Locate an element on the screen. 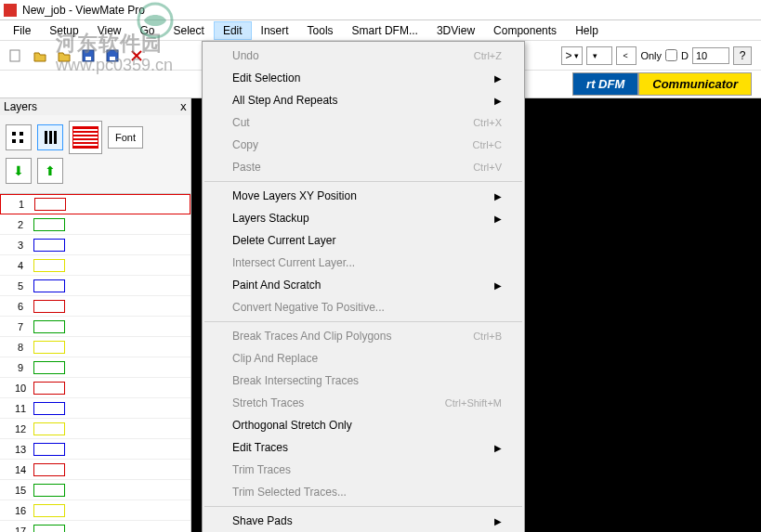 This screenshot has width=761, height=532. menu-item-label: Intersect Current Layer... is located at coordinates (294, 263).